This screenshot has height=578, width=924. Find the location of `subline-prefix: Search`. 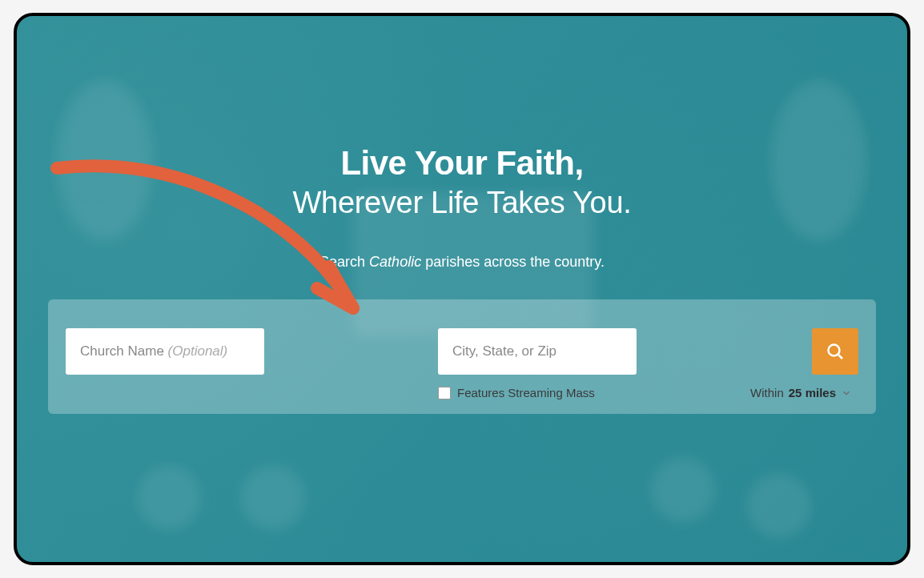

subline-prefix: Search is located at coordinates (344, 262).